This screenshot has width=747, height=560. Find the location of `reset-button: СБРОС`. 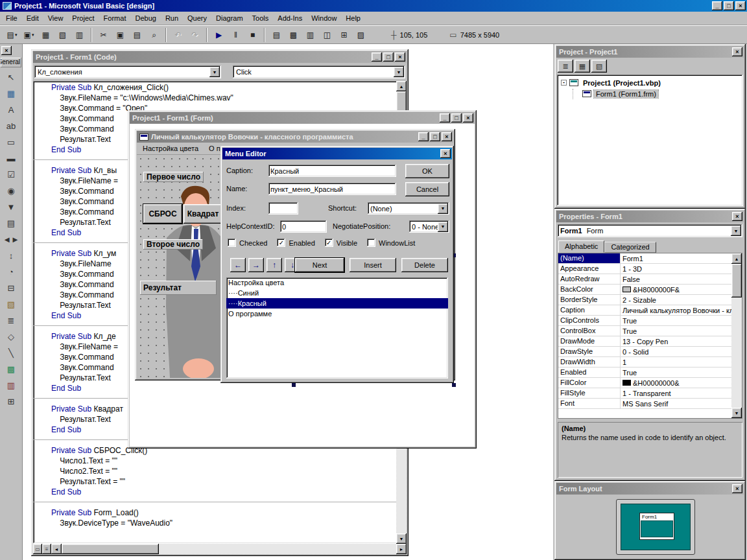

reset-button: СБРОС is located at coordinates (163, 214).